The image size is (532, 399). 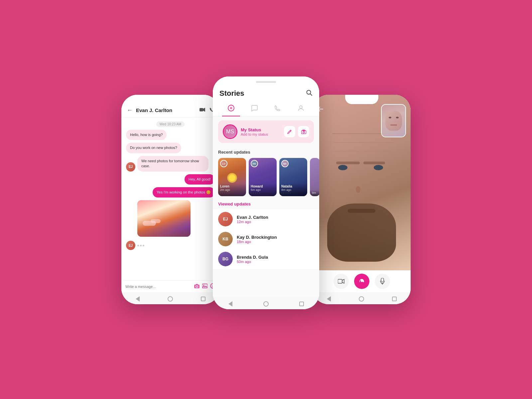 What do you see at coordinates (231, 109) in the screenshot?
I see `tab-stories` at bounding box center [231, 109].